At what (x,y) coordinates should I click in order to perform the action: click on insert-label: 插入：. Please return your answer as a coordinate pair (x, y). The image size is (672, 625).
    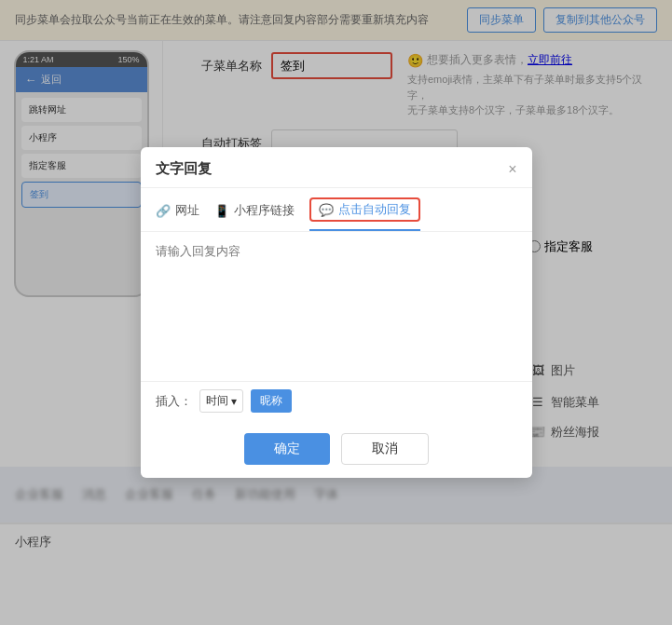
    Looking at the image, I should click on (173, 401).